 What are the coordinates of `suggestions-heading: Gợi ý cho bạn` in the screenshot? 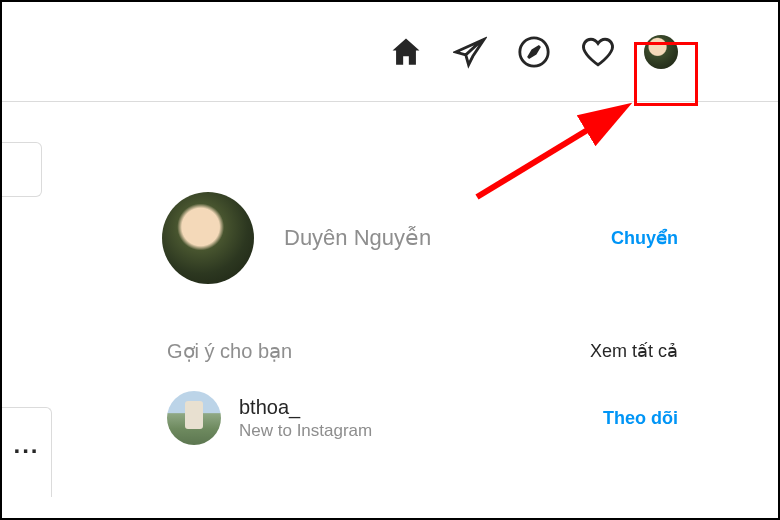 It's located at (230, 351).